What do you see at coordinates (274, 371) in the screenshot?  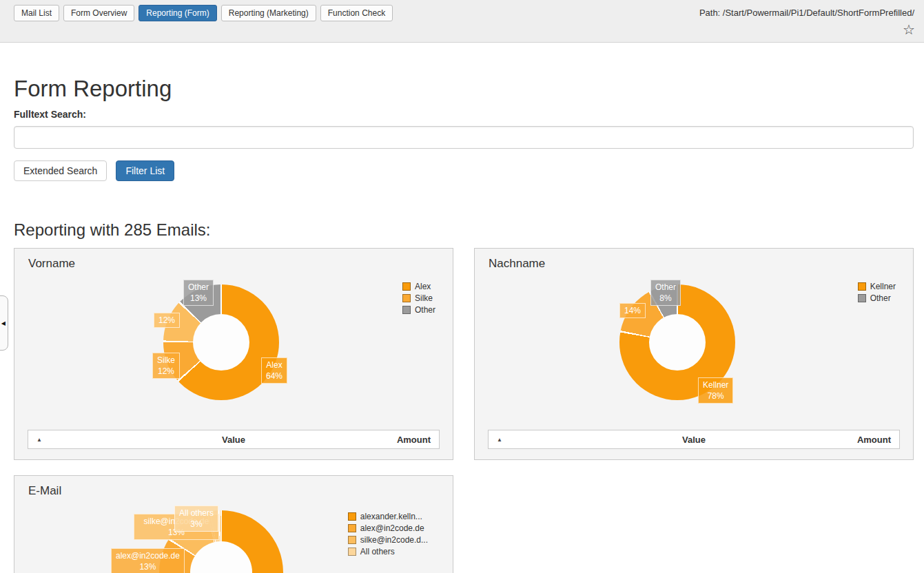 I see `data-label: Alex64%` at bounding box center [274, 371].